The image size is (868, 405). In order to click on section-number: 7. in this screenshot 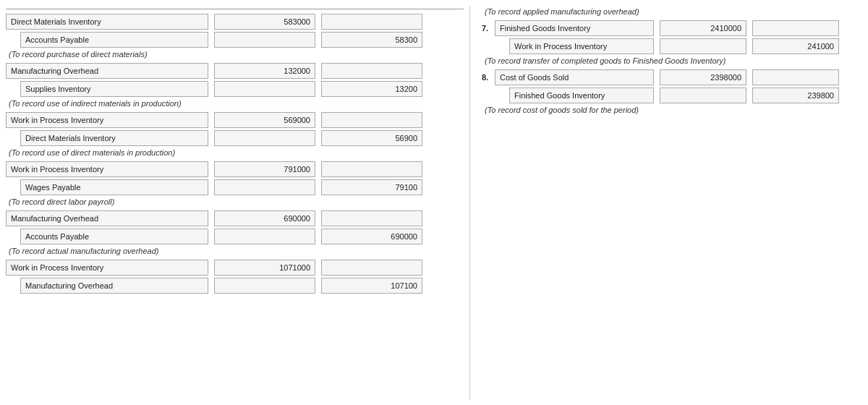, I will do `click(487, 28)`.